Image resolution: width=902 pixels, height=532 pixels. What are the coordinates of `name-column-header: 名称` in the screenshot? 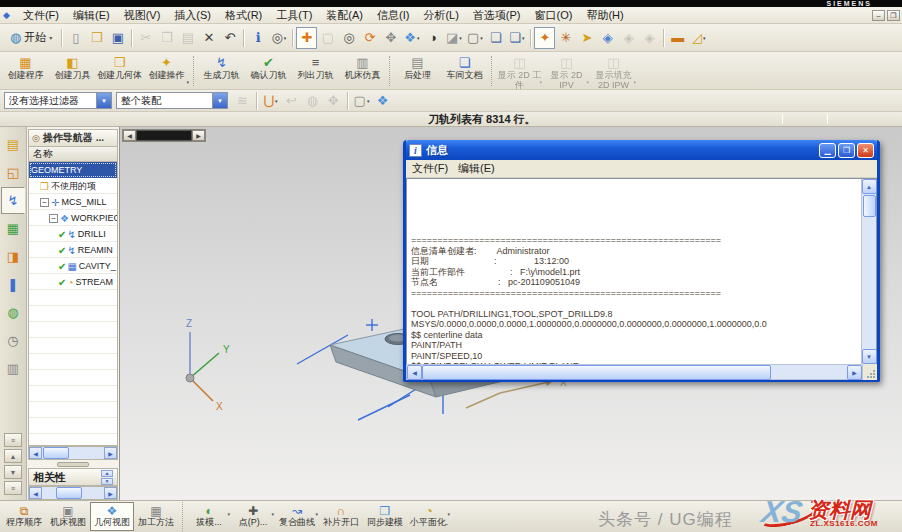 It's located at (73, 154).